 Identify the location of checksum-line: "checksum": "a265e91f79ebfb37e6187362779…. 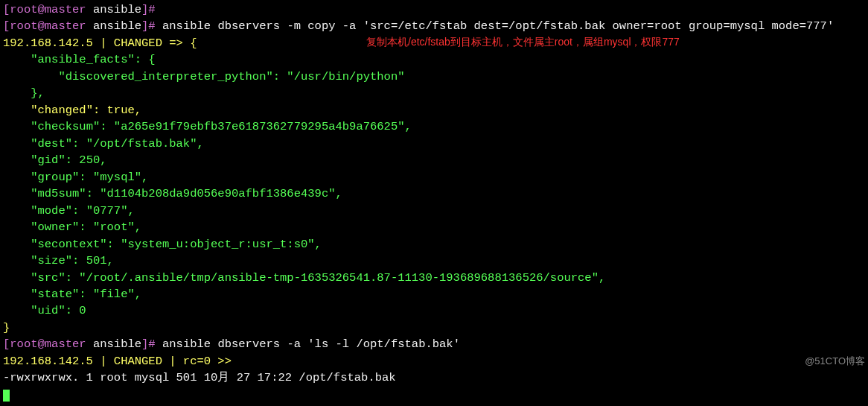
(434, 127).